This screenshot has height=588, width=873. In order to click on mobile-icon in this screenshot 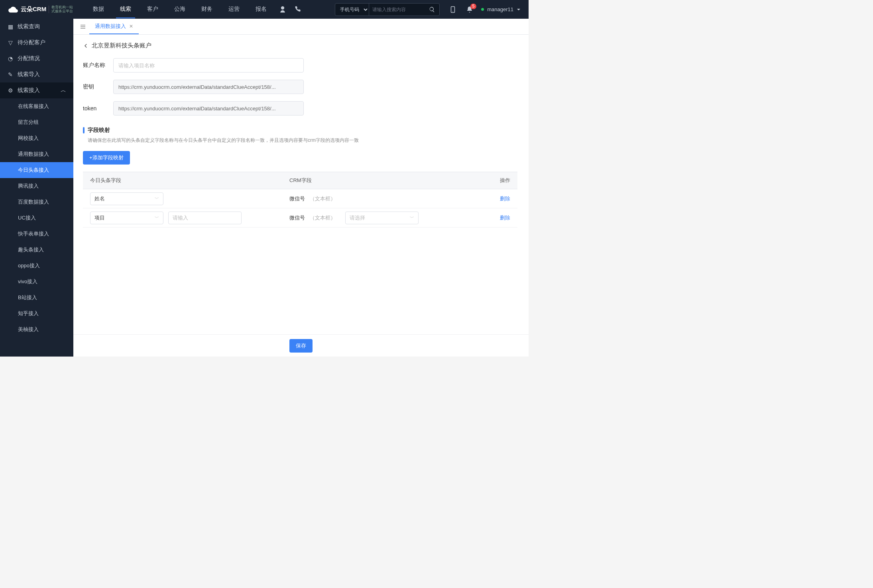, I will do `click(453, 10)`.